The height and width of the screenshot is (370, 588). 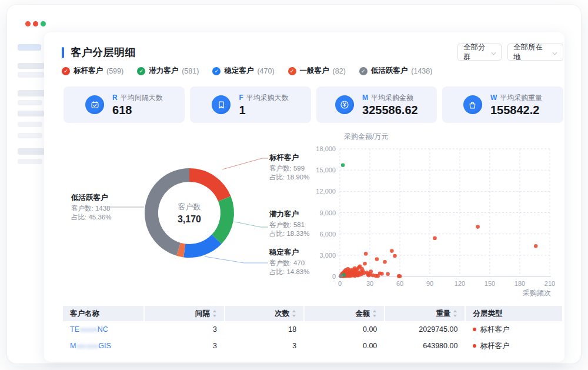 What do you see at coordinates (328, 213) in the screenshot?
I see `svg-text: 9,000` at bounding box center [328, 213].